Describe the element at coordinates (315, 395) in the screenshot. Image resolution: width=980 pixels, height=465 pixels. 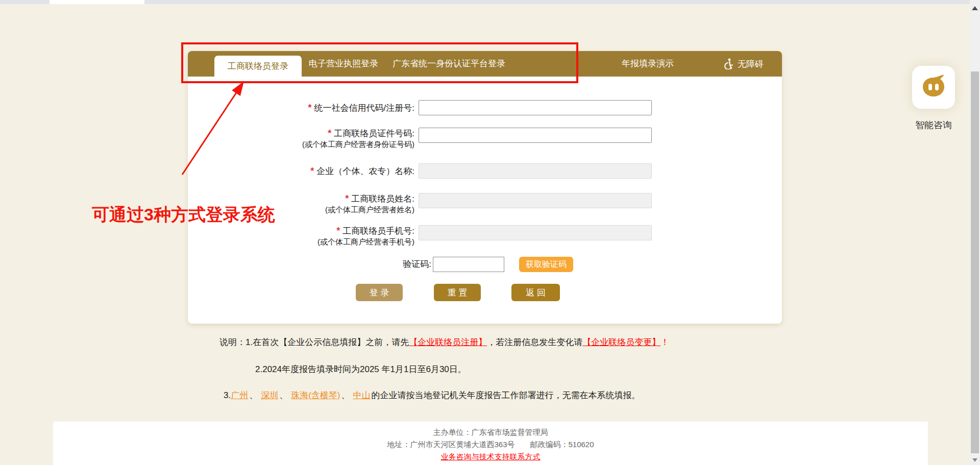
I see `city-link-zhuhai: 珠海(含横琴)` at that location.